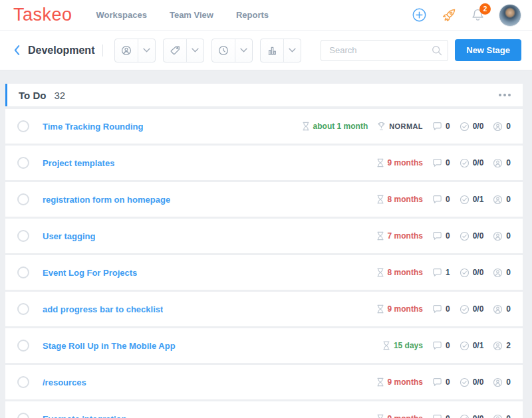 This screenshot has height=418, width=532. What do you see at coordinates (400, 309) in the screenshot?
I see `task-time: 9 months` at bounding box center [400, 309].